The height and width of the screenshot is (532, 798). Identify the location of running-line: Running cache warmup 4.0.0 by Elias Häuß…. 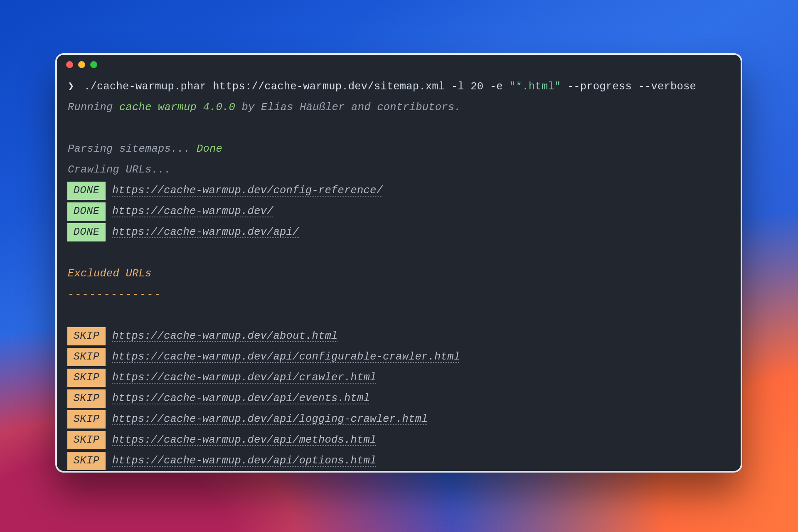
(399, 108).